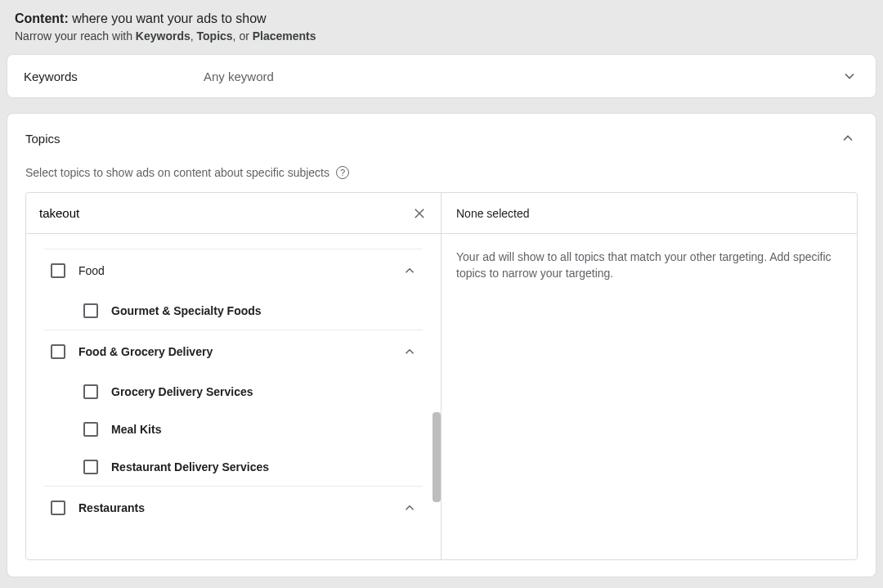 Image resolution: width=883 pixels, height=588 pixels. What do you see at coordinates (419, 213) in the screenshot?
I see `close-icon` at bounding box center [419, 213].